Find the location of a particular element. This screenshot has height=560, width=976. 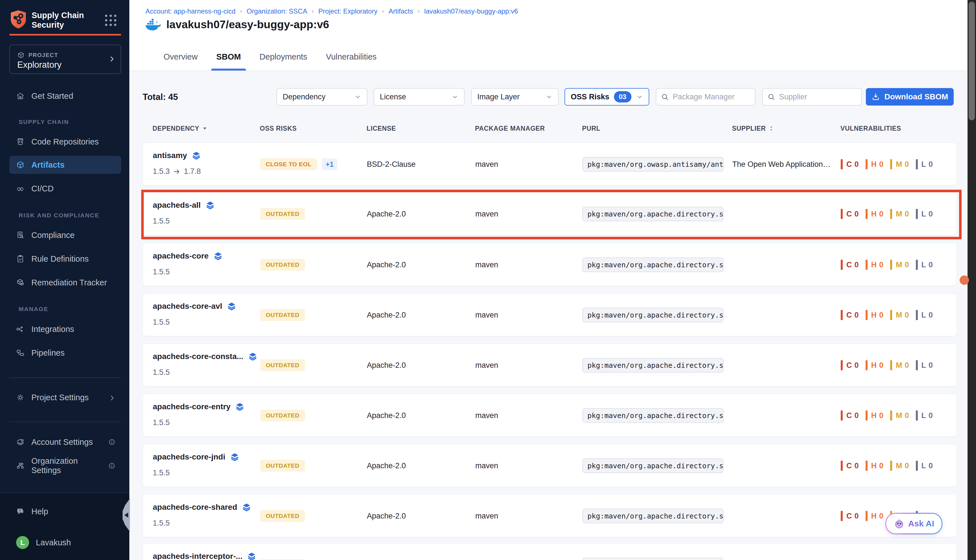

table-row: antisamy 1.5.3 1.7.8 CLOSE TO EOL +1 BSD… is located at coordinates (550, 164).